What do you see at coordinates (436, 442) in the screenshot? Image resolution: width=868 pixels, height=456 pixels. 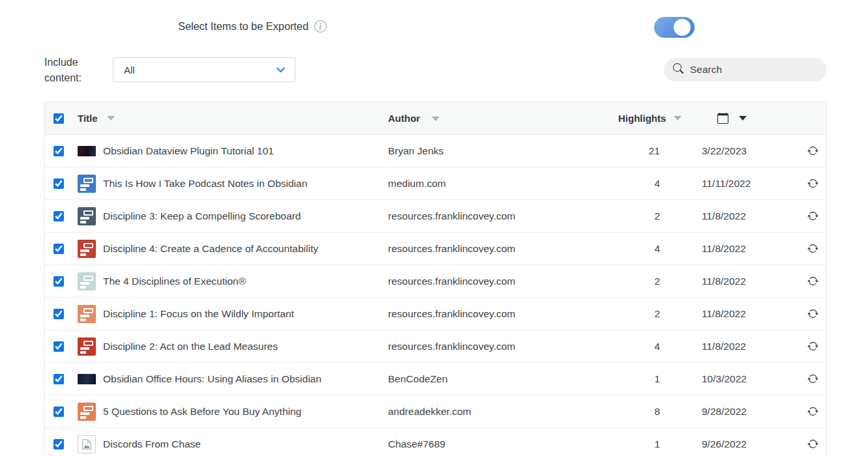 I see `table-row: Discords From Chase Chase#7689 1 9/26/20…` at bounding box center [436, 442].